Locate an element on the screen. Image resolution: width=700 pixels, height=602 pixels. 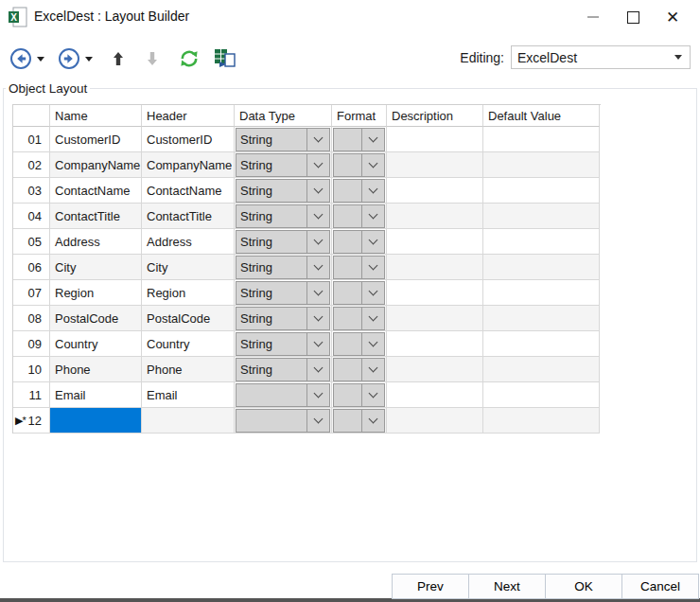
row-header: 02 is located at coordinates (32, 165).